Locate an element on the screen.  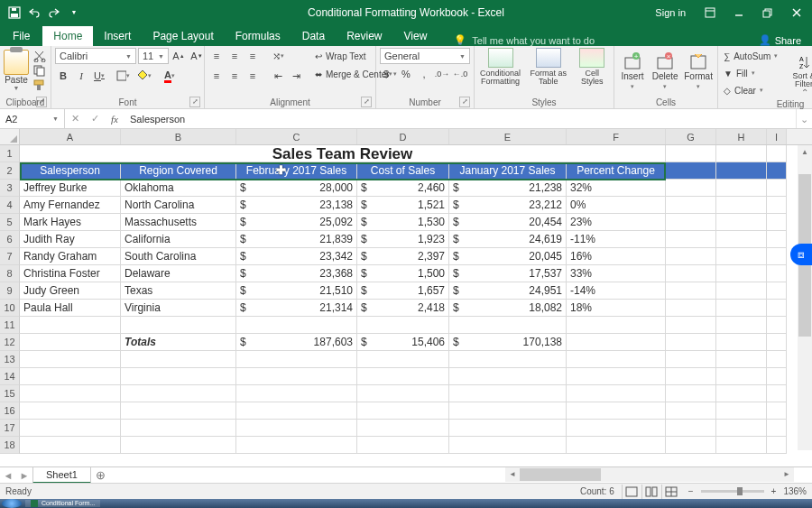
increase-indent-icon: ⇥ is located at coordinates (296, 76).